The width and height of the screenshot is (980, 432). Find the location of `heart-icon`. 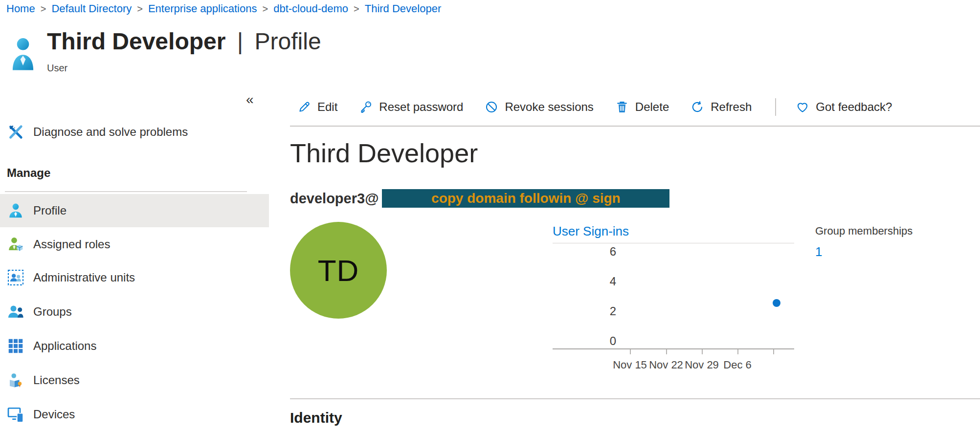

heart-icon is located at coordinates (802, 107).